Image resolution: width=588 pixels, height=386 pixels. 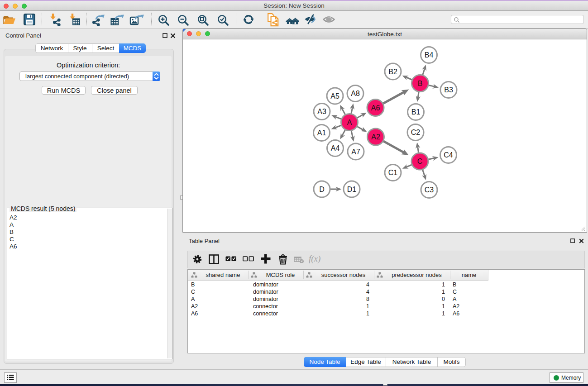 I want to click on svg-text: A6, so click(x=376, y=108).